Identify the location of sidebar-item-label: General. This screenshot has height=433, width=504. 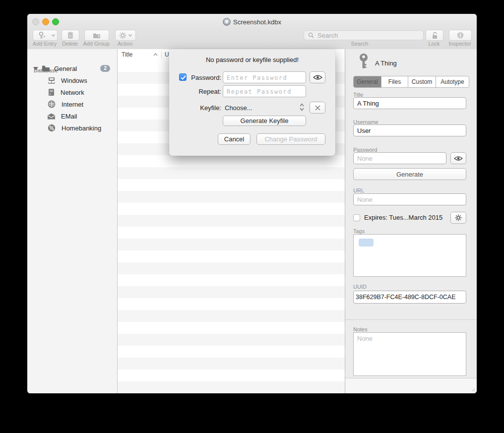
(65, 68).